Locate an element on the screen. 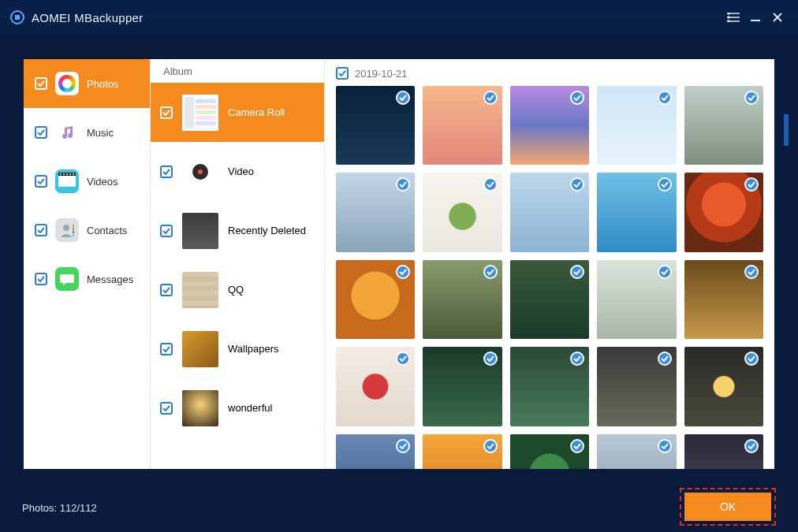 This screenshot has height=532, width=798. scrollbar is located at coordinates (786, 130).